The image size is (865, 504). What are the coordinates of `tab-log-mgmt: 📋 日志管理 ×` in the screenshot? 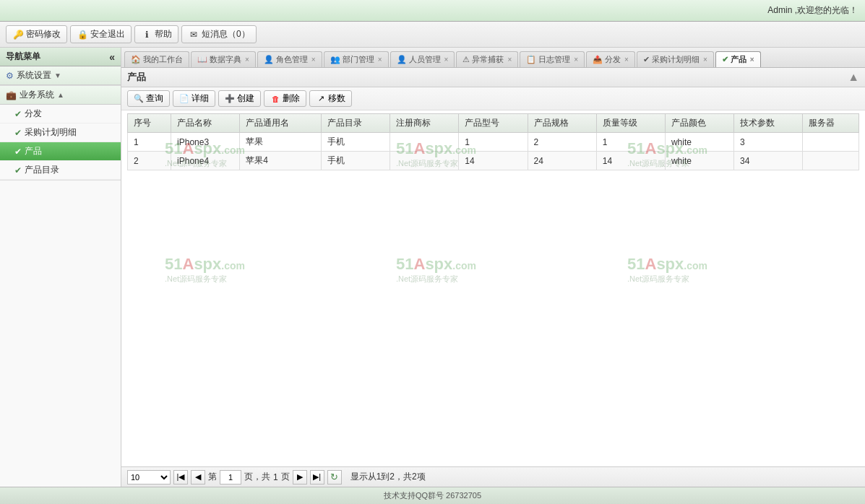 It's located at (552, 59).